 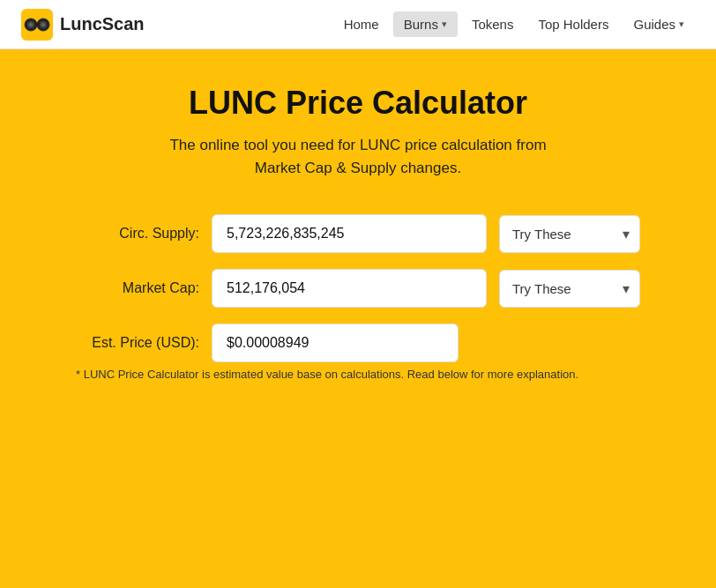 I want to click on market-cap-input, so click(x=349, y=288).